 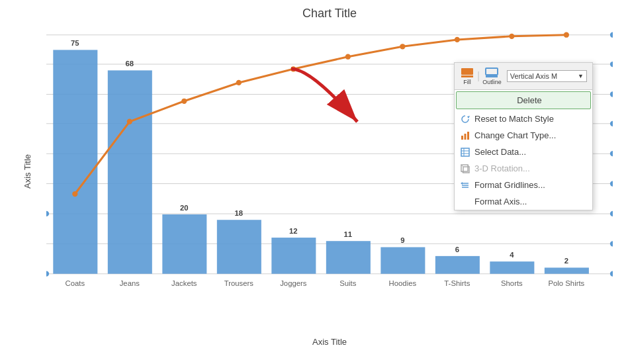 What do you see at coordinates (523, 168) in the screenshot?
I see `menu-item-4: 3-D Rotation...` at bounding box center [523, 168].